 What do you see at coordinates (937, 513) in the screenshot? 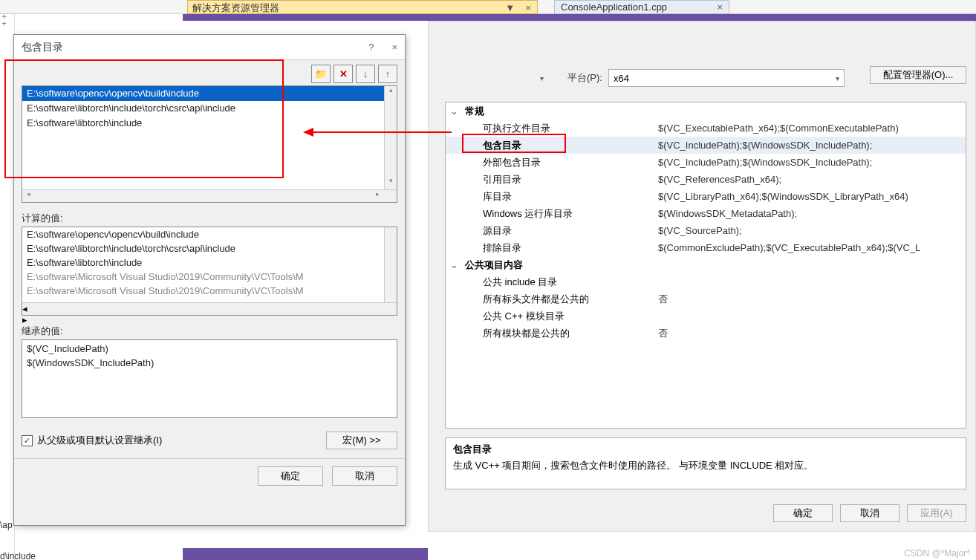
I see `apply-button: 应用(A)` at bounding box center [937, 513].